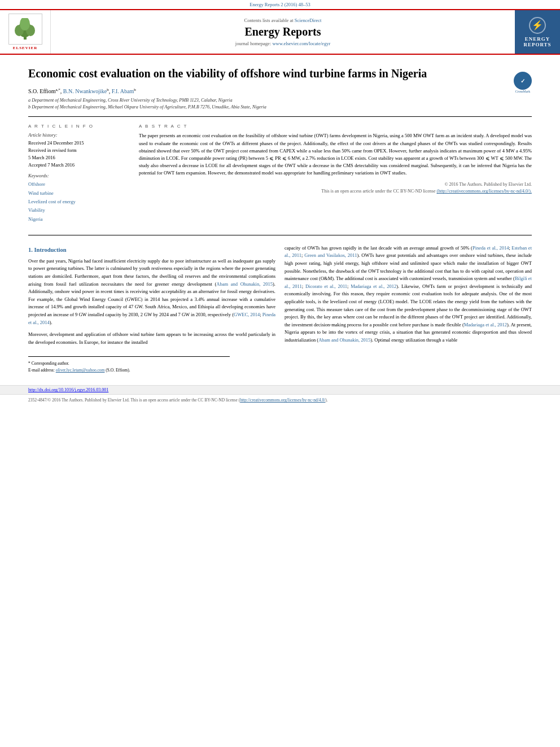  Describe the element at coordinates (152, 250) in the screenshot. I see `section1-heading: 1. Introduction` at that location.